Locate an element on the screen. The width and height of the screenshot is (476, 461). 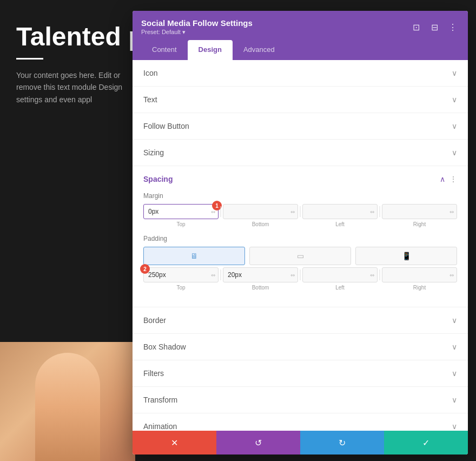
margin-right-link-icon: ⇔ is located at coordinates (452, 212).